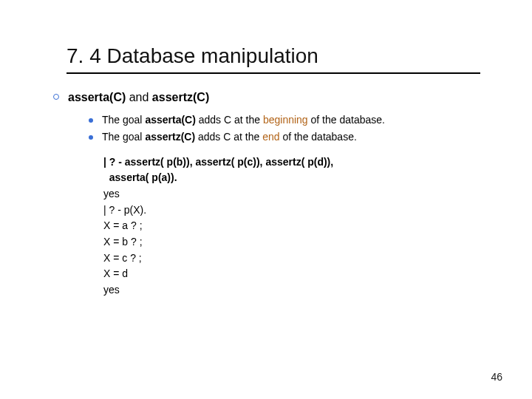  I want to click on bullet-list: The goal asserta(C) adds C at the beginn…, so click(296, 129).